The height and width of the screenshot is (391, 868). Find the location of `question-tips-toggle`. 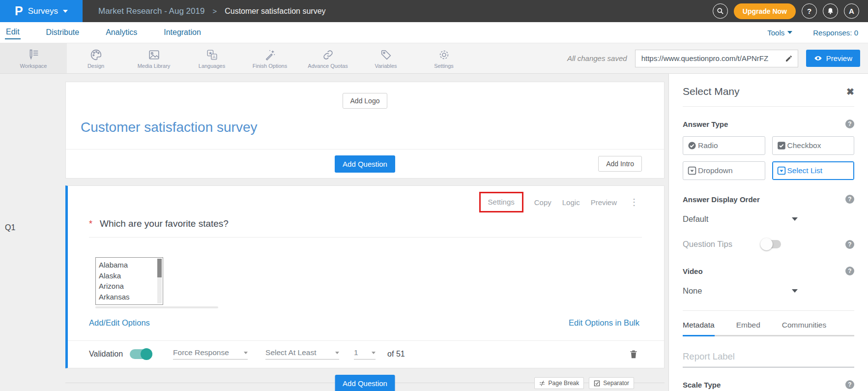

question-tips-toggle is located at coordinates (771, 244).